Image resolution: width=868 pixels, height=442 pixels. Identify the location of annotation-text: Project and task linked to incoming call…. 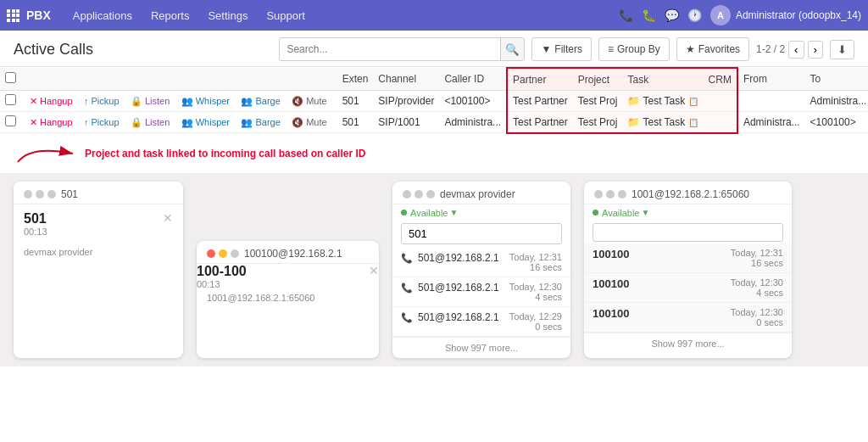
(225, 154).